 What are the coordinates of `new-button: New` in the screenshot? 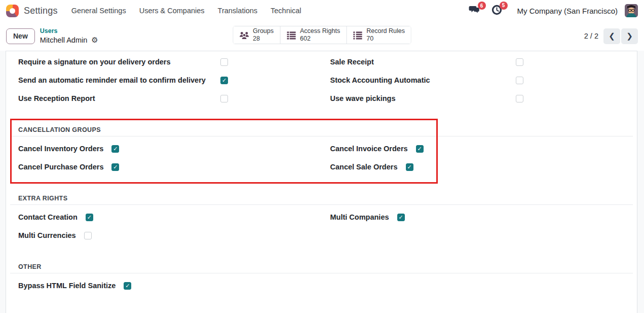 It's located at (20, 37).